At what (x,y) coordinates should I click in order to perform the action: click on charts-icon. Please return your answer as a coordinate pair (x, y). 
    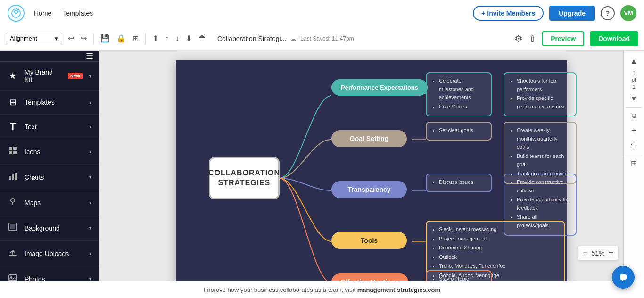
    Looking at the image, I should click on (13, 177).